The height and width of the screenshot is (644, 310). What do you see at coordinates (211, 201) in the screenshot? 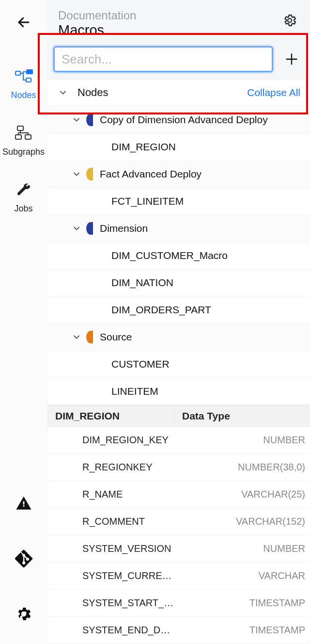
I see `tree-node-label: FCT_LINEITEM` at bounding box center [211, 201].